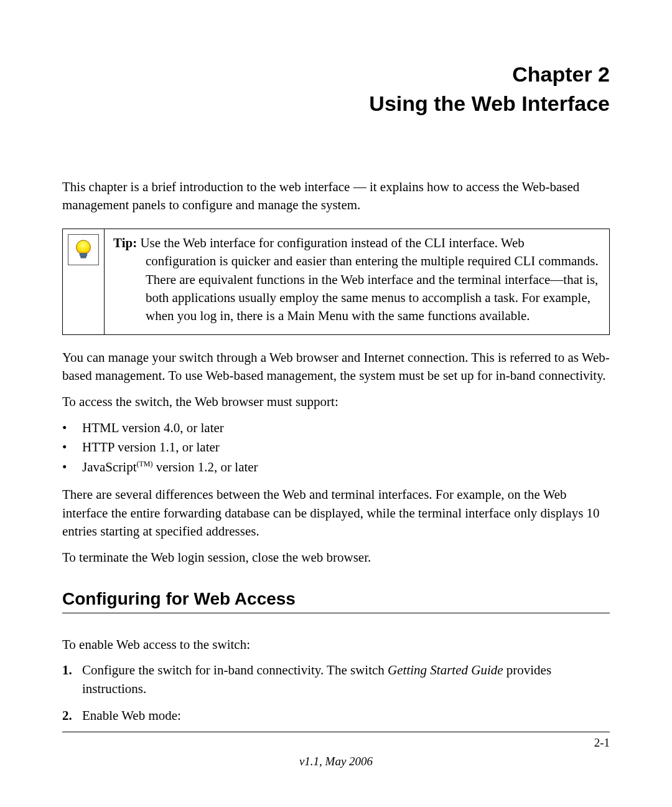 The image size is (672, 807). What do you see at coordinates (83, 281) in the screenshot?
I see `tip-icon-cell` at bounding box center [83, 281].